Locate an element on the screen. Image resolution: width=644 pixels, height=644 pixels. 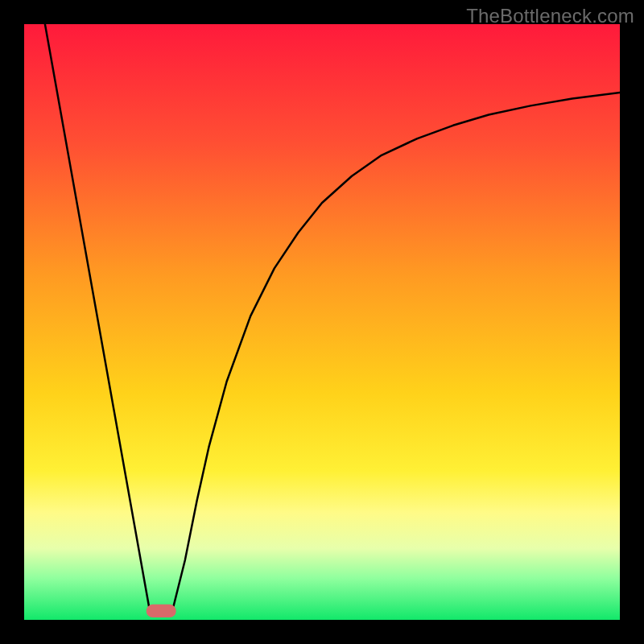
target-marker is located at coordinates (161, 611).